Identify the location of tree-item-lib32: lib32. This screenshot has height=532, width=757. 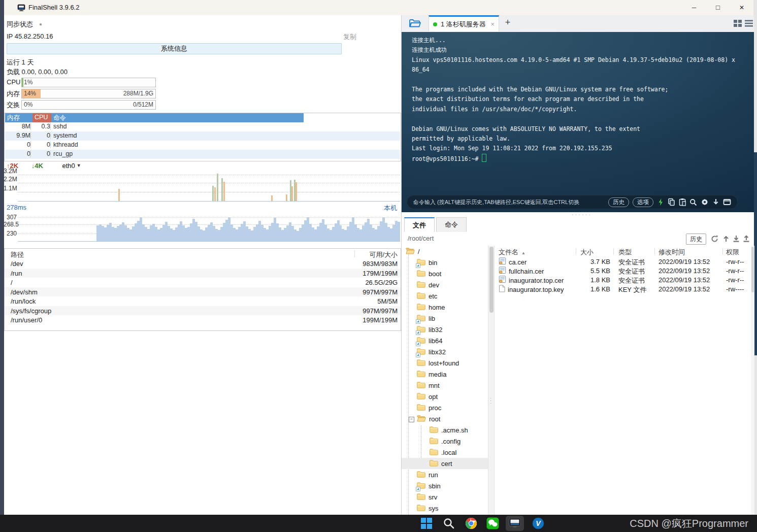
(445, 329).